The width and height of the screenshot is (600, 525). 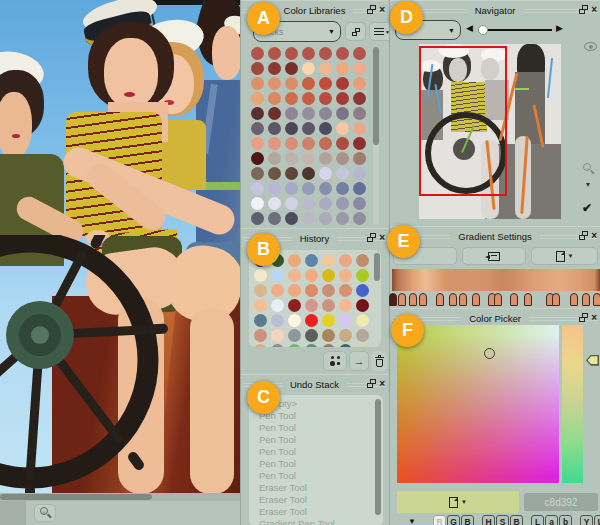 What do you see at coordinates (552, 520) in the screenshot?
I see `color-mode-button-a: a` at bounding box center [552, 520].